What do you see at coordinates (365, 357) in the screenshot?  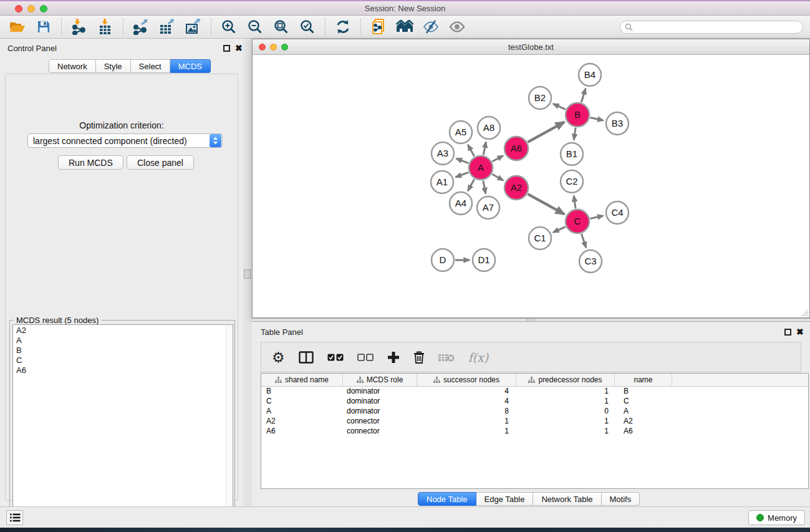 I see `deselect-all-columns-icon` at bounding box center [365, 357].